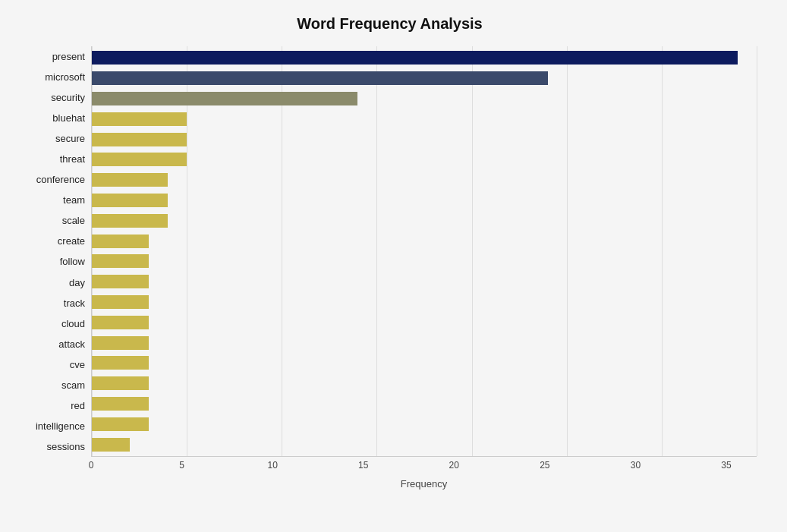 Image resolution: width=787 pixels, height=532 pixels. Describe the element at coordinates (77, 364) in the screenshot. I see `y-label: cve` at that location.